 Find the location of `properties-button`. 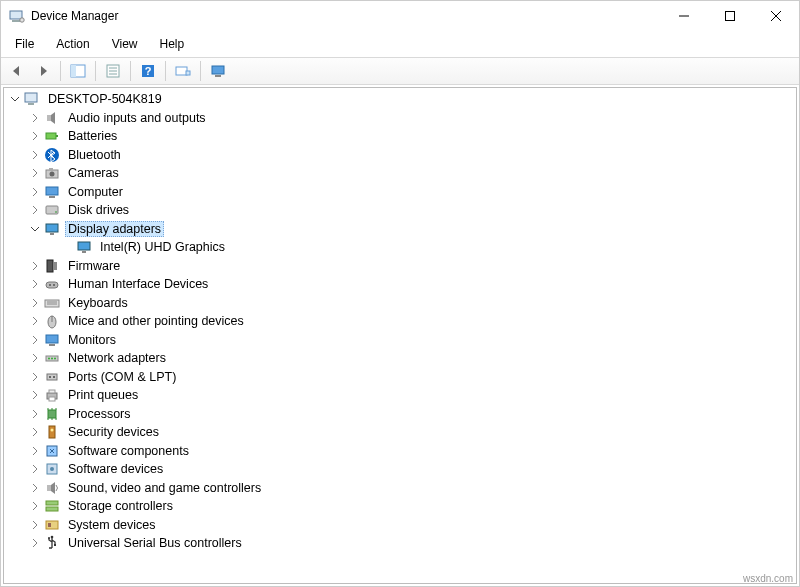

properties-button is located at coordinates (113, 71).